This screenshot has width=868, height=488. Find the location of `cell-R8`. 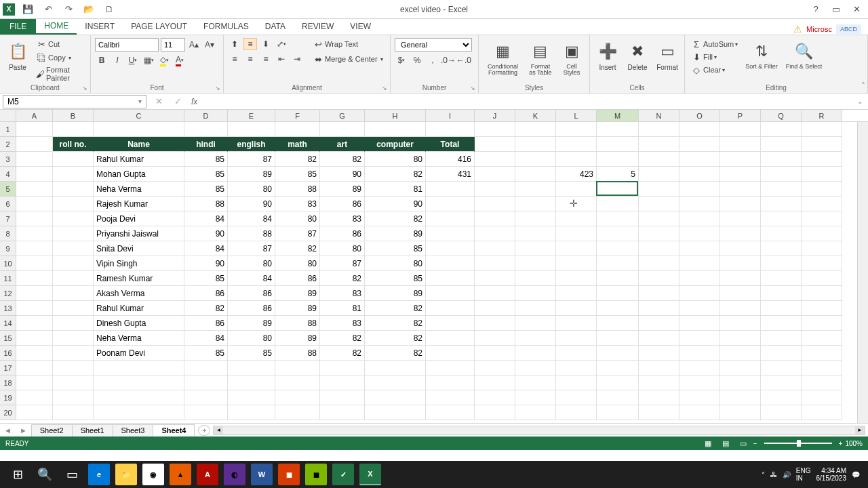

cell-R8 is located at coordinates (822, 234).